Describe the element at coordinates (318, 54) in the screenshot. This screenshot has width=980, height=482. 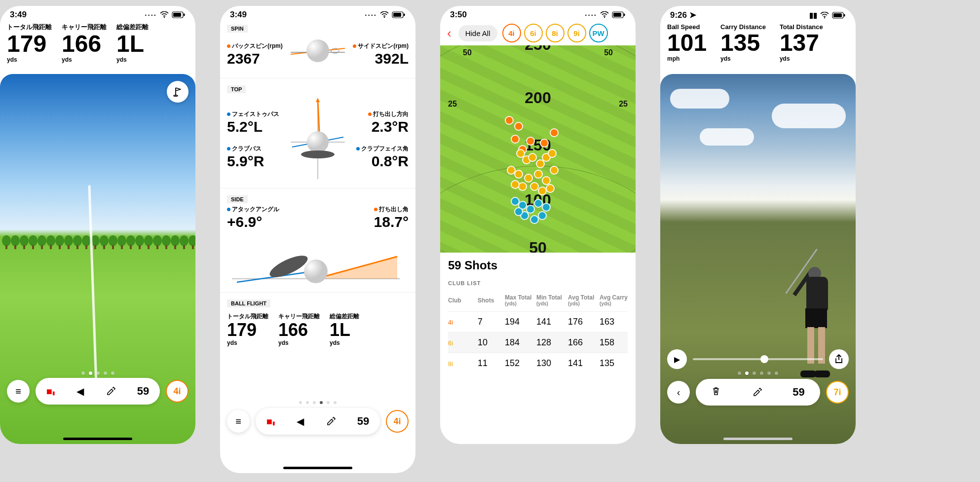
I see `spin-diagram` at that location.